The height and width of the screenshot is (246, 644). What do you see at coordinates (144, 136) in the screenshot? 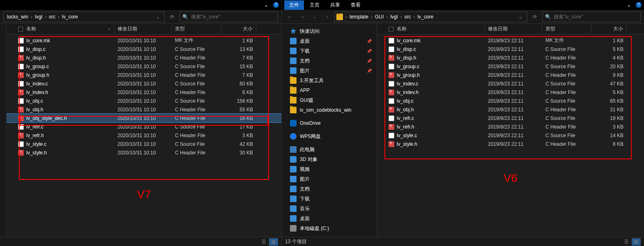
I see `file-row: lv_refr.h2020/10/31 10:10C Header File3 …` at bounding box center [144, 136].